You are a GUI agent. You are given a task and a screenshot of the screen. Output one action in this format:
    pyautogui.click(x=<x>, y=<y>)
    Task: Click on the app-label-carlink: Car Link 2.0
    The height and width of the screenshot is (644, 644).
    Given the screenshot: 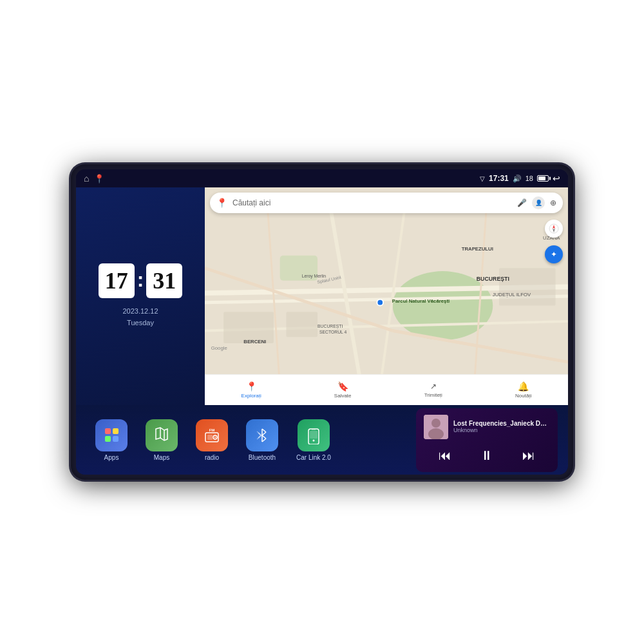 What is the action you would take?
    pyautogui.click(x=314, y=457)
    